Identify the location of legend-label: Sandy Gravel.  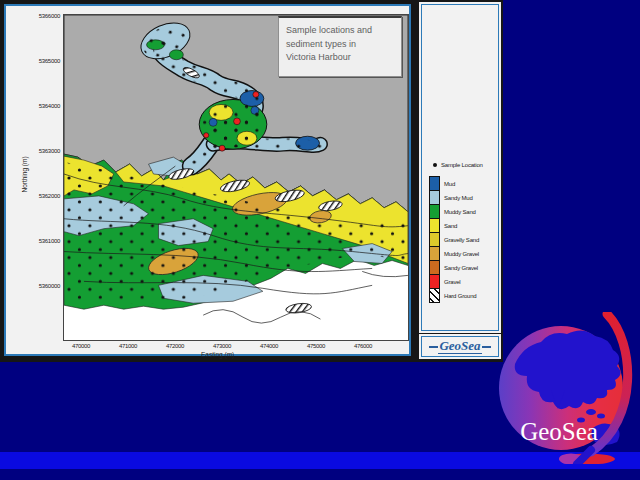
(461, 268).